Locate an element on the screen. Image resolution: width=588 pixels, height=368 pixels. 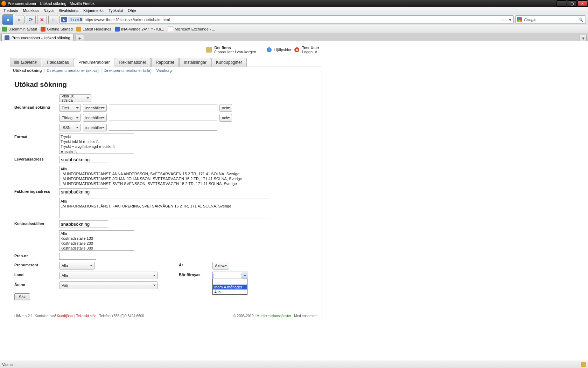
home-button: ⌂ is located at coordinates (53, 20).